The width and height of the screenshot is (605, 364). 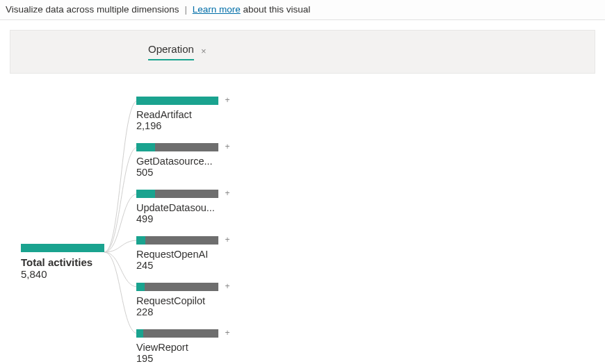 I want to click on node-label: ViewReport, so click(x=177, y=347).